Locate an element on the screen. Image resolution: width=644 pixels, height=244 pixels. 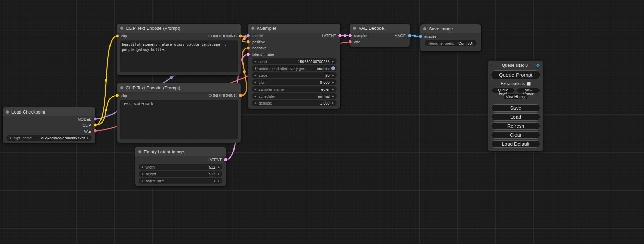
widget-value: 20 is located at coordinates (327, 75).